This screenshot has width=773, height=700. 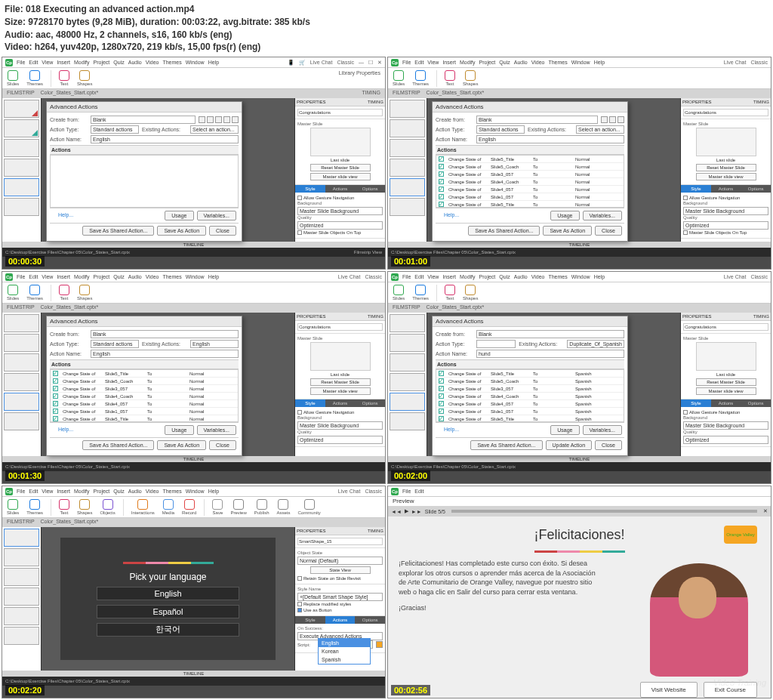 I want to click on reset-master-button: Reset Master Slide, so click(x=340, y=168).